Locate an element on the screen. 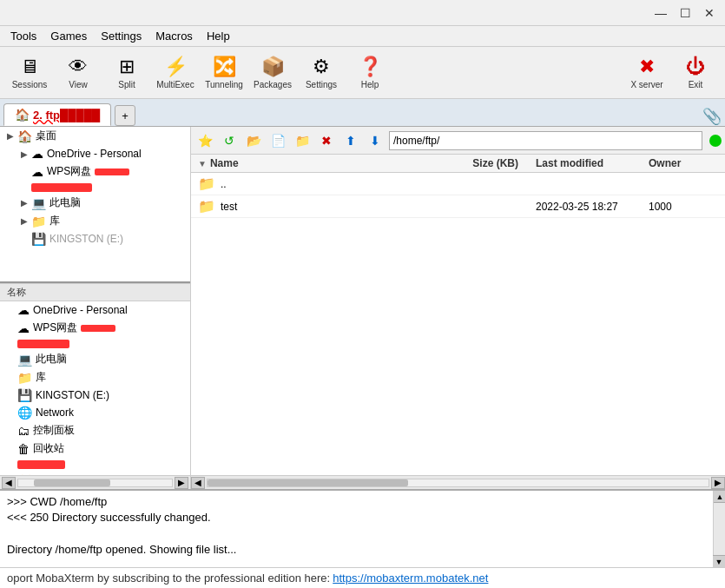 The image size is (725, 588). menu-macros: Macros is located at coordinates (174, 36).